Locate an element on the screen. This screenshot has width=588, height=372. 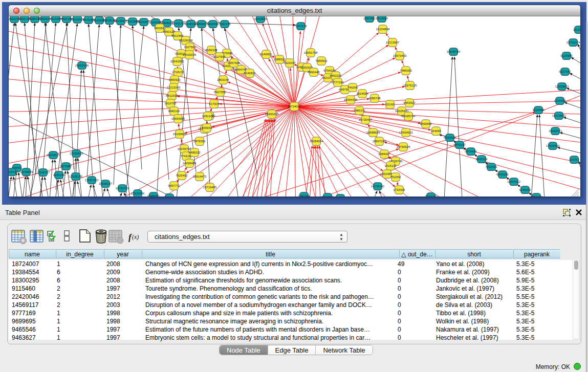
svg-text: 96532871 is located at coordinates (144, 22).